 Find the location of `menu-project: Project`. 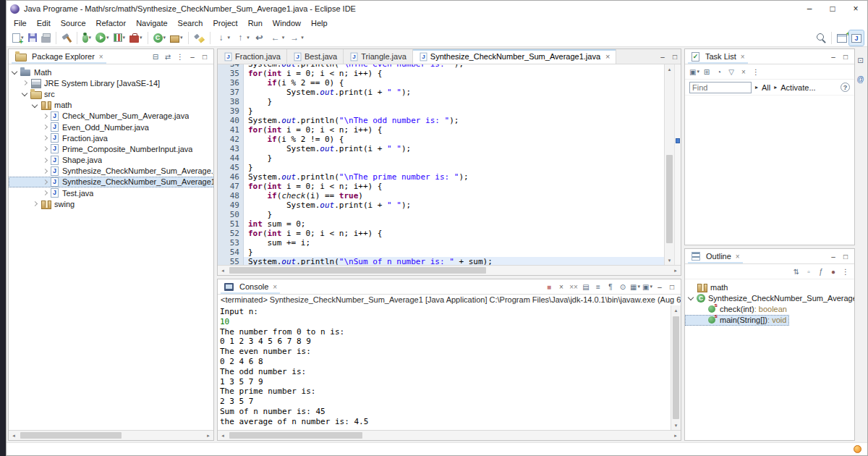

menu-project: Project is located at coordinates (225, 23).